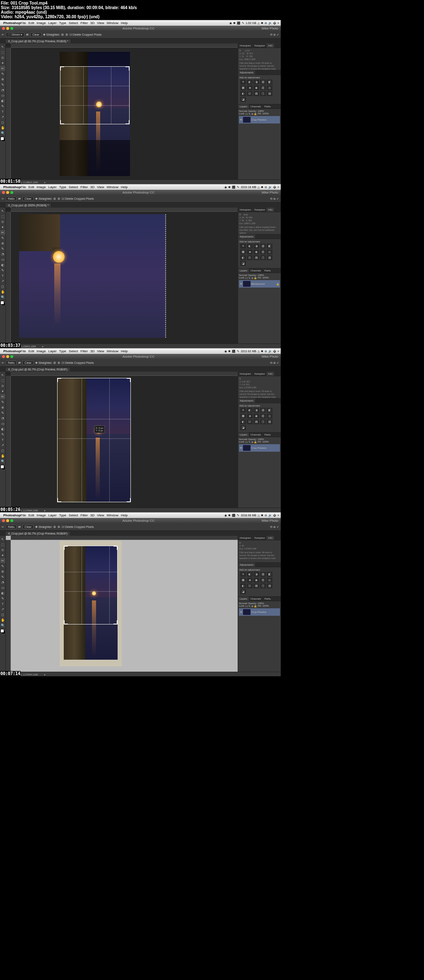 Image resolution: width=424 pixels, height=980 pixels. What do you see at coordinates (3, 58) in the screenshot?
I see `lasso-tool: ⊙` at bounding box center [3, 58].